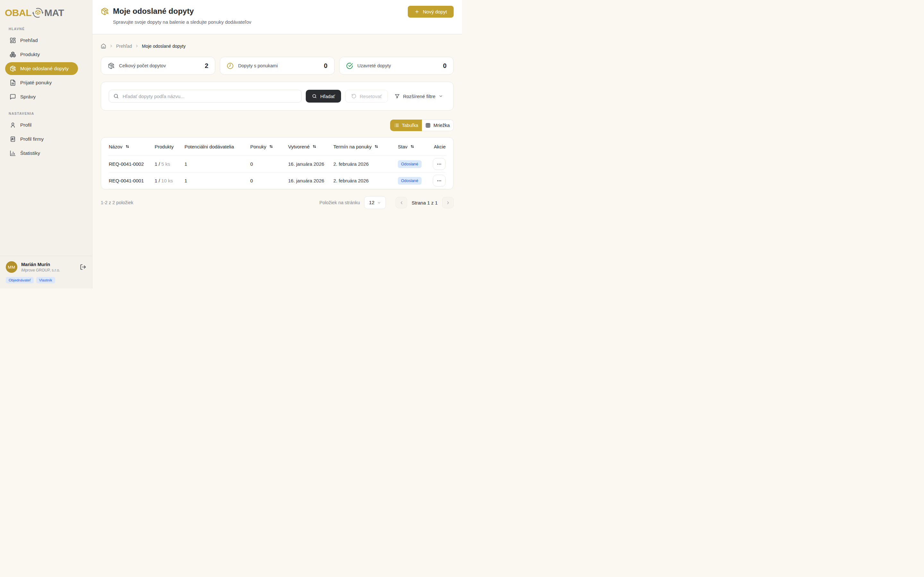  I want to click on page-status: Strana 1 z 1, so click(425, 203).